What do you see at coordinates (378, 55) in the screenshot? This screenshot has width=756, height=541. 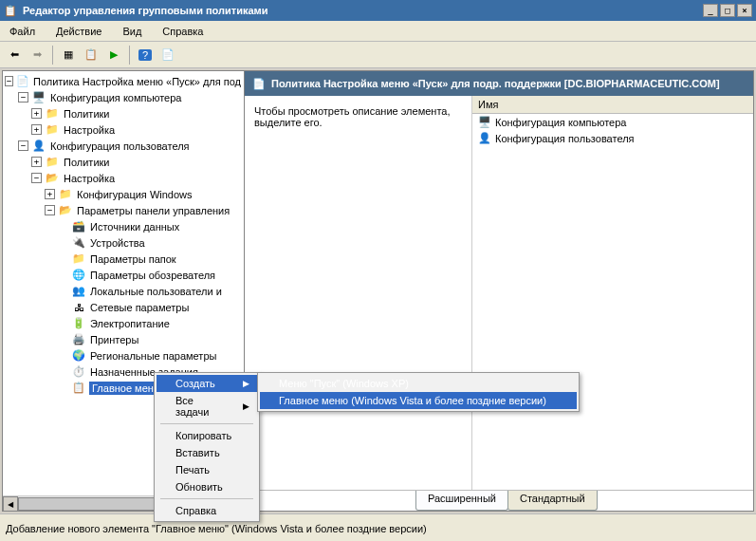 I see `toolbar: ⬅ ➡ ▦ 📋 ▶ ? 📄` at bounding box center [378, 55].